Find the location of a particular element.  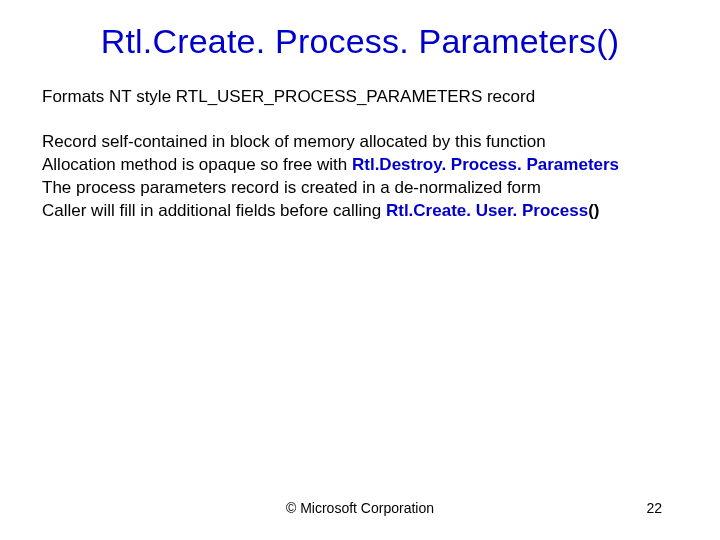

body-line-4-text: Caller will fill in additional fields be… is located at coordinates (214, 210).